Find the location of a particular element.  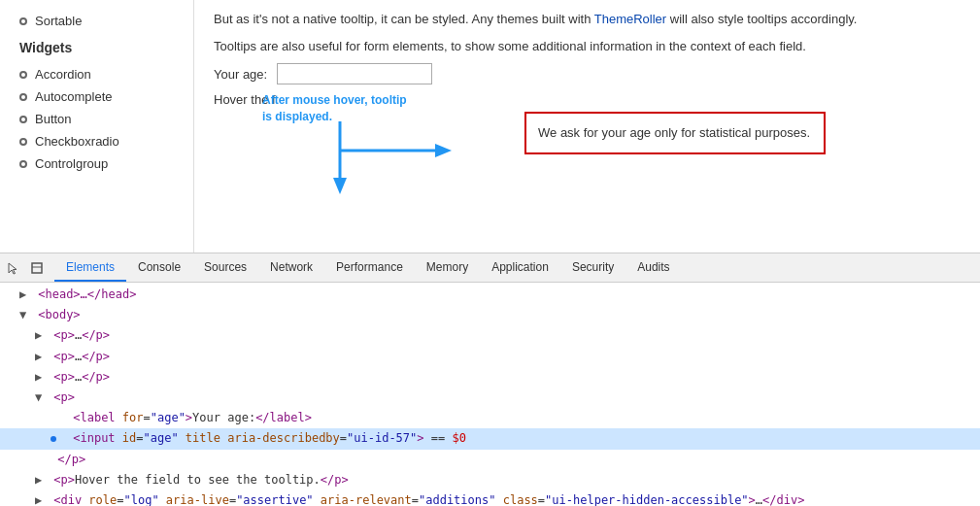

sidebar-item-accordion: Accordion is located at coordinates (97, 74).